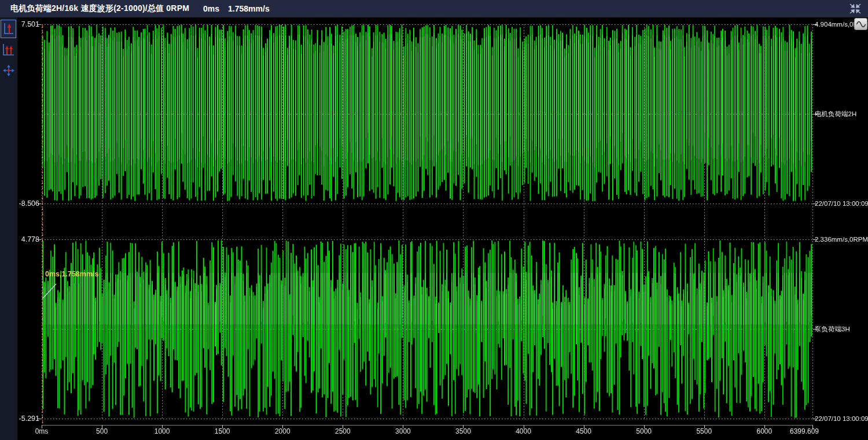 This screenshot has width=868, height=440. I want to click on x-tick-label: 1000, so click(162, 431).